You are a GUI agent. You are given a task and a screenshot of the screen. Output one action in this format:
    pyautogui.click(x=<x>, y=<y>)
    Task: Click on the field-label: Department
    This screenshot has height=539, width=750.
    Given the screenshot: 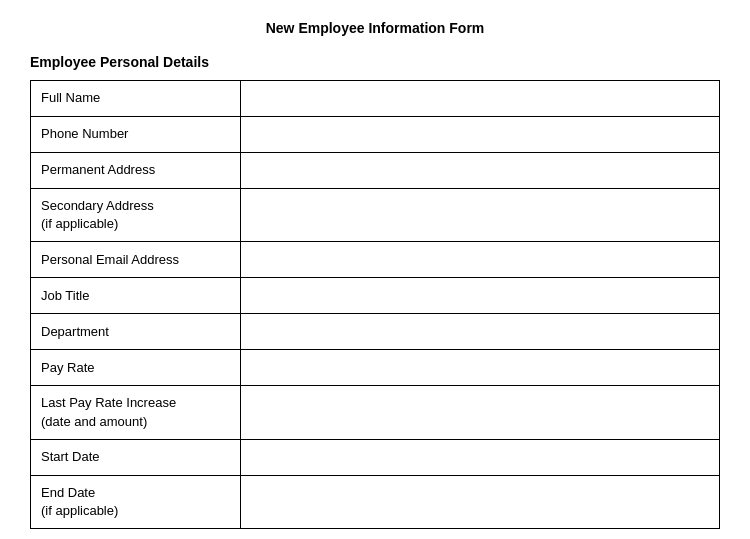 What is the action you would take?
    pyautogui.click(x=136, y=332)
    